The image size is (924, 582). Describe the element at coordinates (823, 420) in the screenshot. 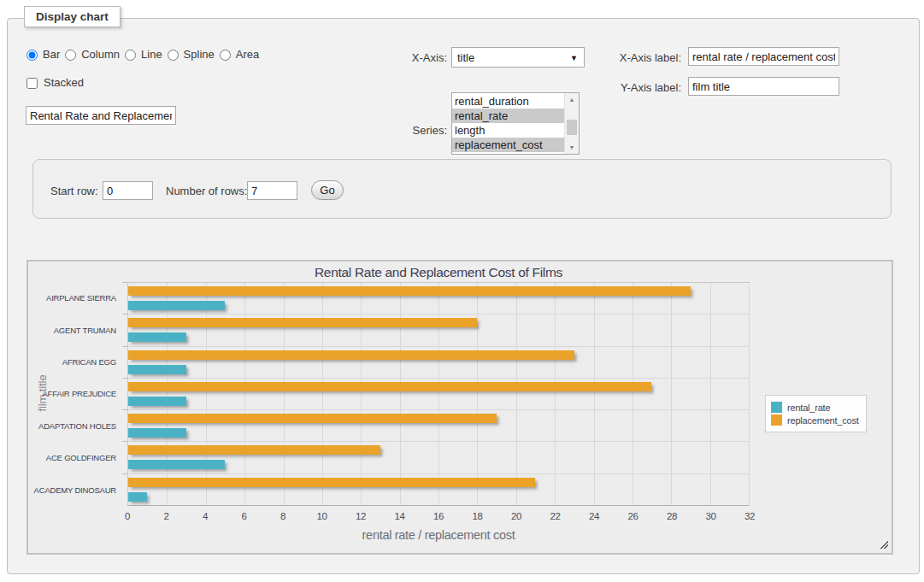

I see `legend-label: replacement_cost` at that location.